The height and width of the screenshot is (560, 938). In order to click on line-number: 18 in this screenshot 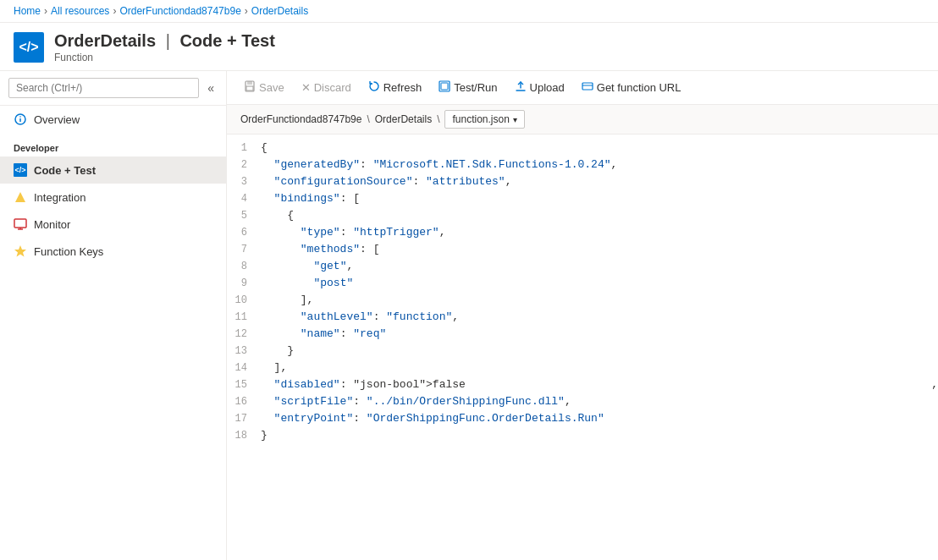, I will do `click(244, 436)`.